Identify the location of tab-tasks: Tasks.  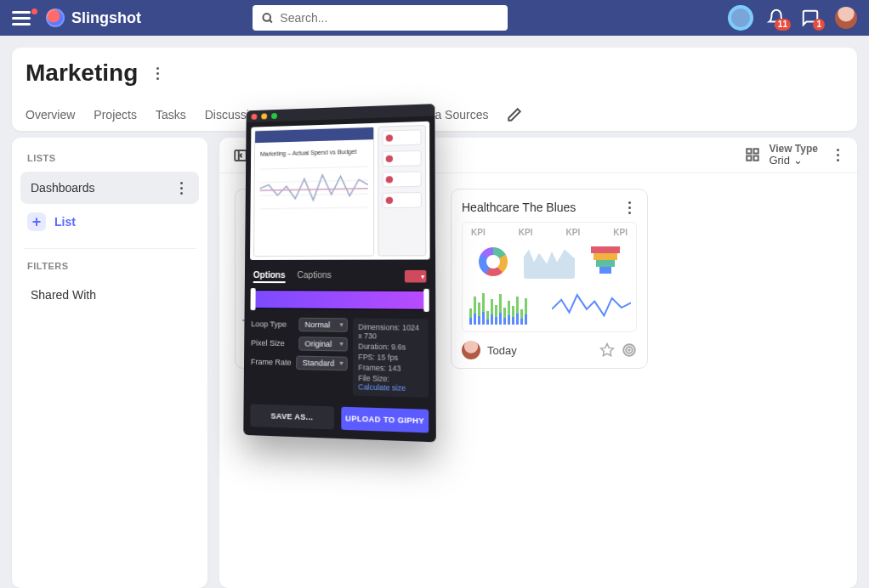
(171, 115).